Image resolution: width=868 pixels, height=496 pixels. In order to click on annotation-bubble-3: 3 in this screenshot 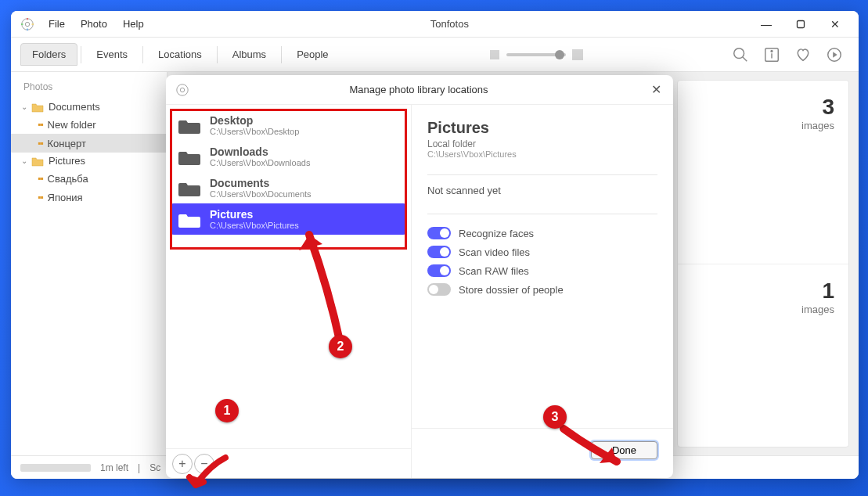, I will do `click(555, 417)`.